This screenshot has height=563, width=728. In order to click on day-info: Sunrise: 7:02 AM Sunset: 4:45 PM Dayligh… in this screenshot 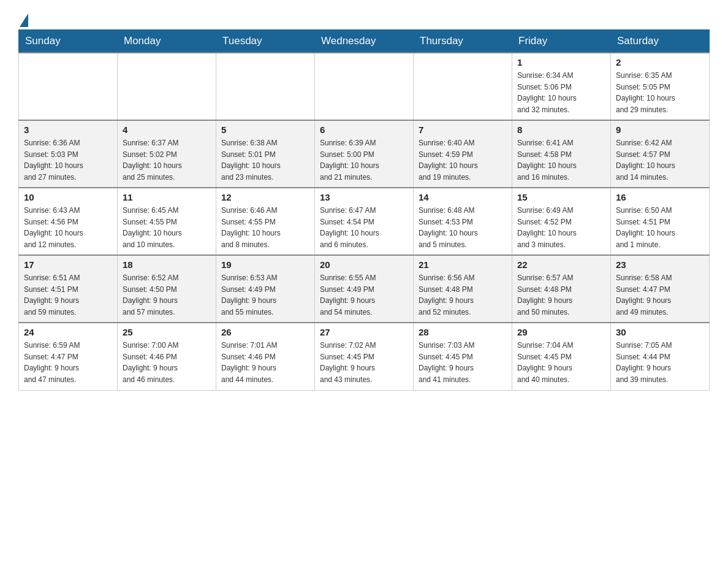, I will do `click(364, 362)`.